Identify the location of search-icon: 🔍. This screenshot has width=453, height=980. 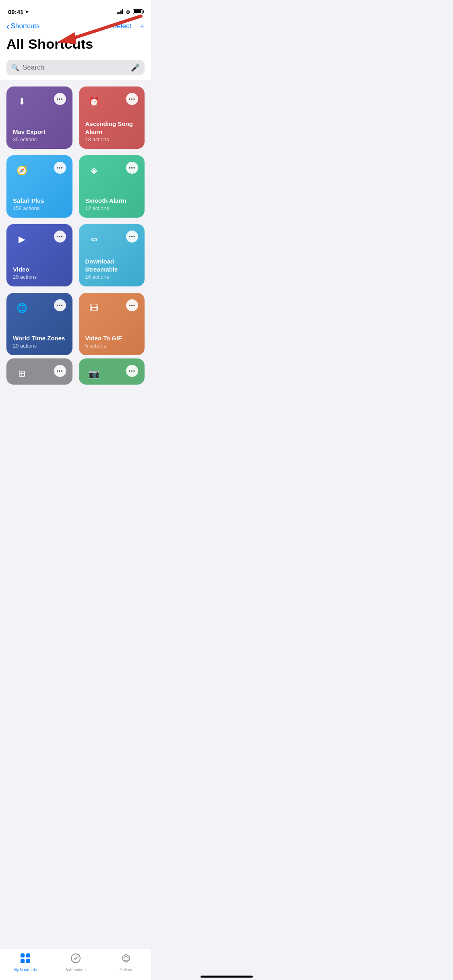
(15, 68).